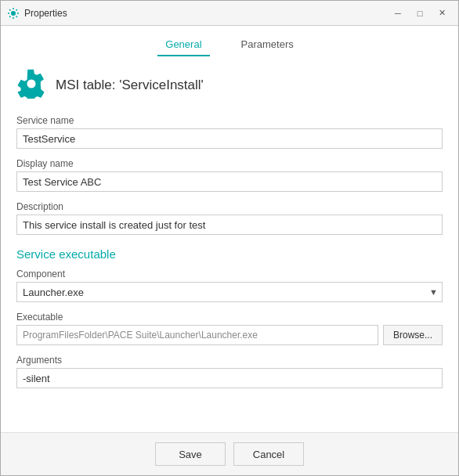 The height and width of the screenshot is (476, 459). Describe the element at coordinates (130, 85) in the screenshot. I see `msi-table-title: MSI table: 'ServiceInstall'` at that location.